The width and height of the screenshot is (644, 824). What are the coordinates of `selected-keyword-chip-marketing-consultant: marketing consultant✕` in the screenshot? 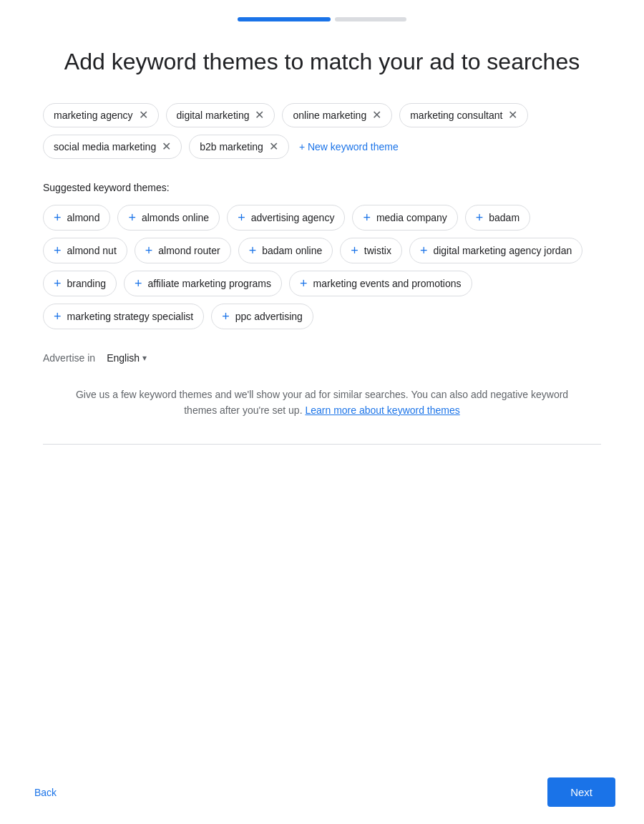 It's located at (464, 115).